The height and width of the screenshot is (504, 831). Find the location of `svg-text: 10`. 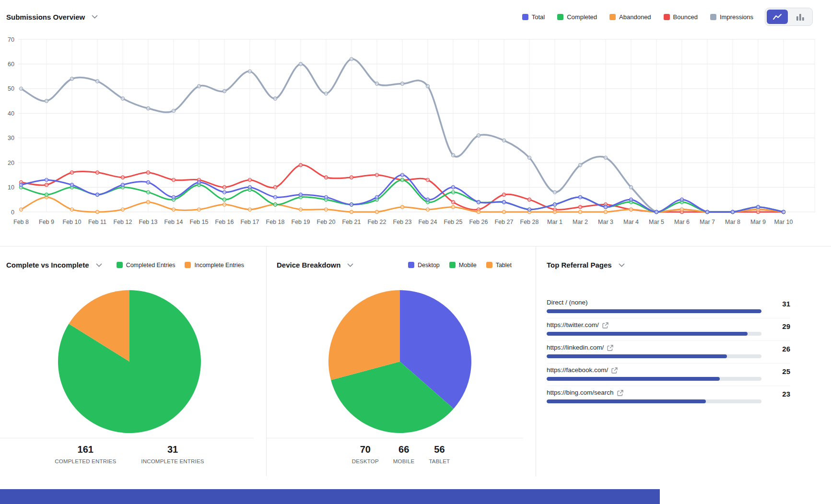

svg-text: 10 is located at coordinates (11, 188).